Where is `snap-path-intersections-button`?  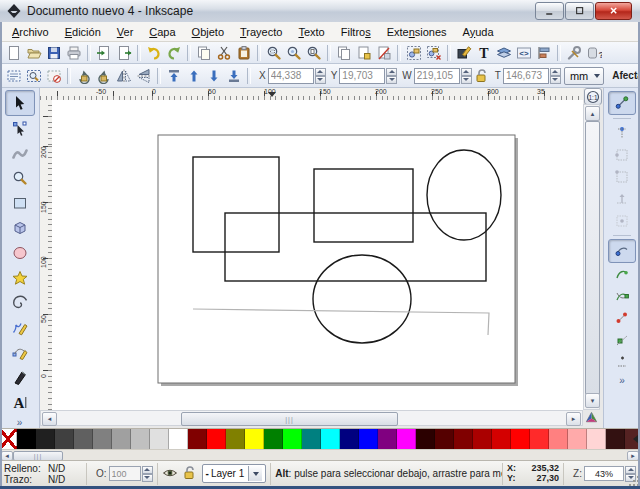
snap-path-intersections-button is located at coordinates (622, 296).